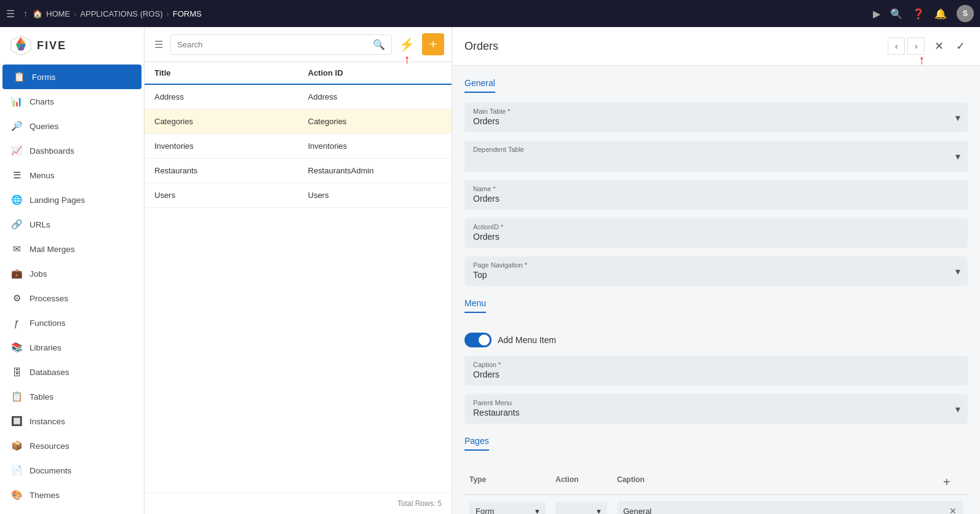 The height and width of the screenshot is (514, 980). What do you see at coordinates (965, 14) in the screenshot?
I see `avatar: S` at bounding box center [965, 14].